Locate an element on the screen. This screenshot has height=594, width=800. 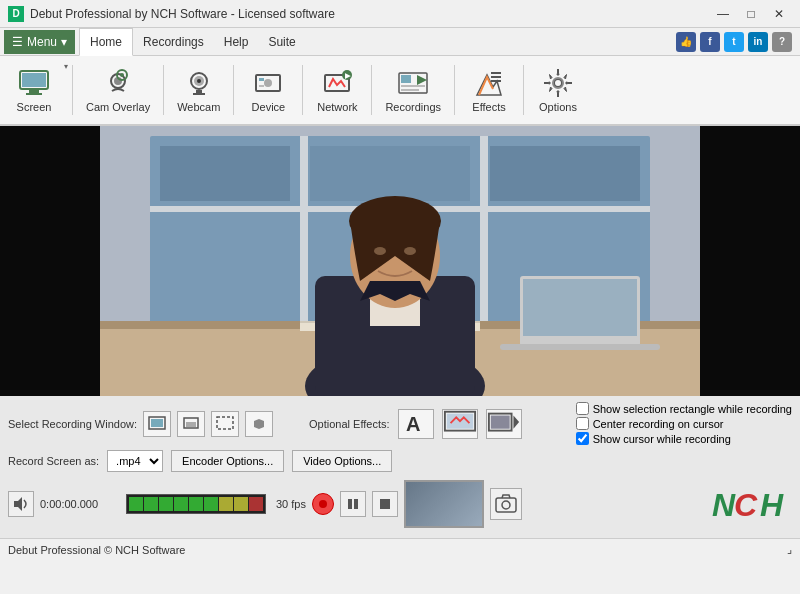
window-record-btn is located at coordinates (191, 424).